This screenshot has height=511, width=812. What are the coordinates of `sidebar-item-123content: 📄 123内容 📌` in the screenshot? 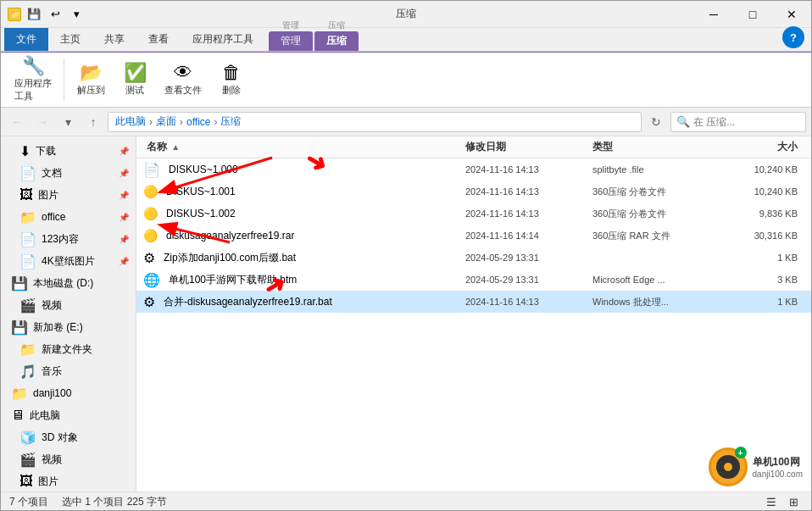 It's located at (68, 239).